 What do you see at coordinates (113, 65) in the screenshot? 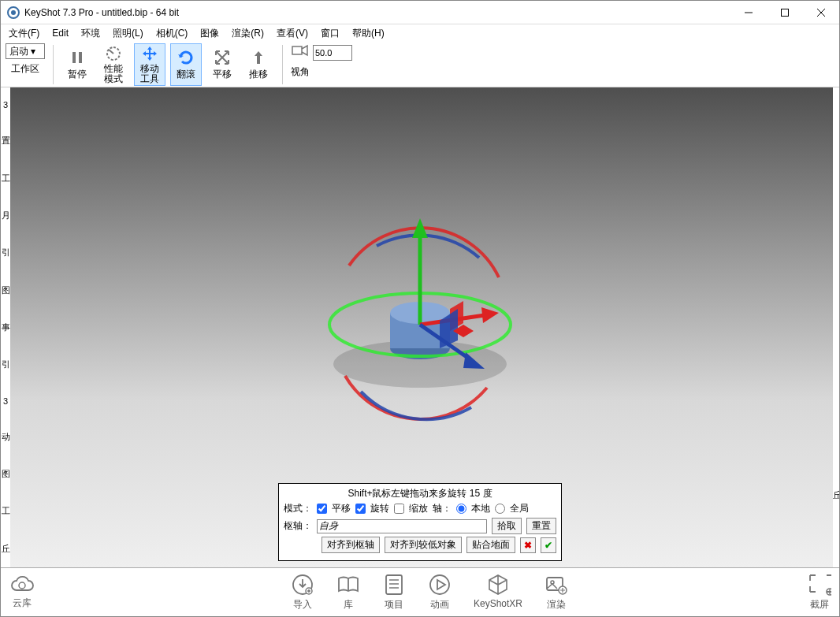
I see `perf-button: 性能 模式` at bounding box center [113, 65].